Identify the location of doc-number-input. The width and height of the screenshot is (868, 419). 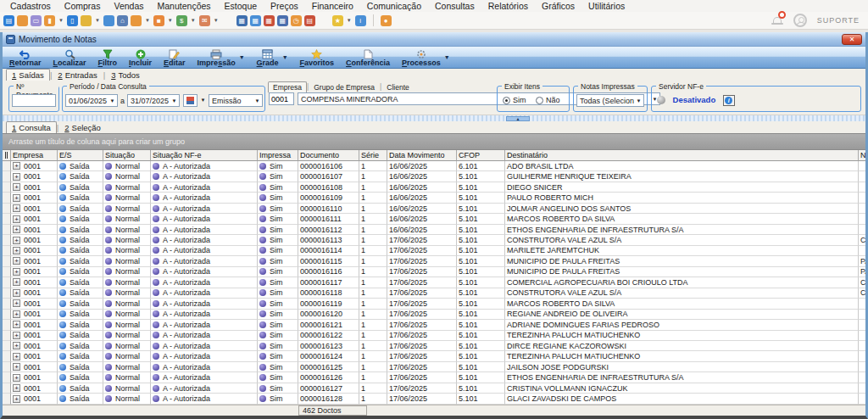
(34, 100).